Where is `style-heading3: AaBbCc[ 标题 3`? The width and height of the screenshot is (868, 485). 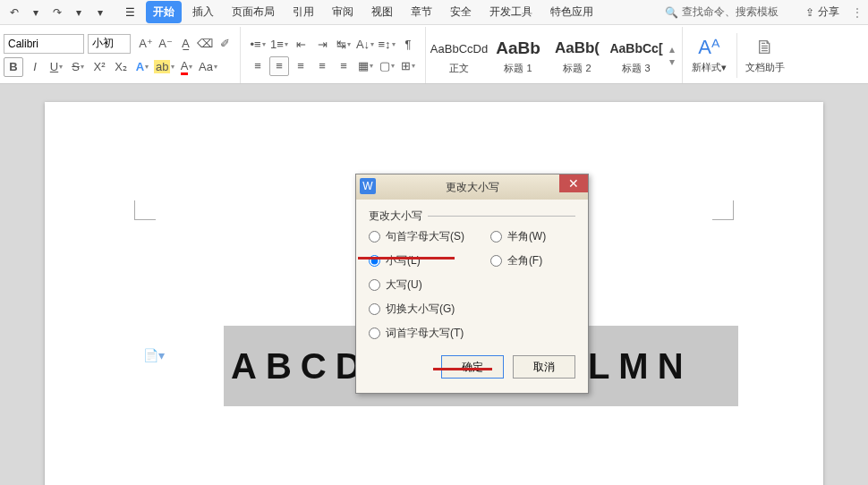 style-heading3: AaBbCc[ 标题 3 is located at coordinates (636, 55).